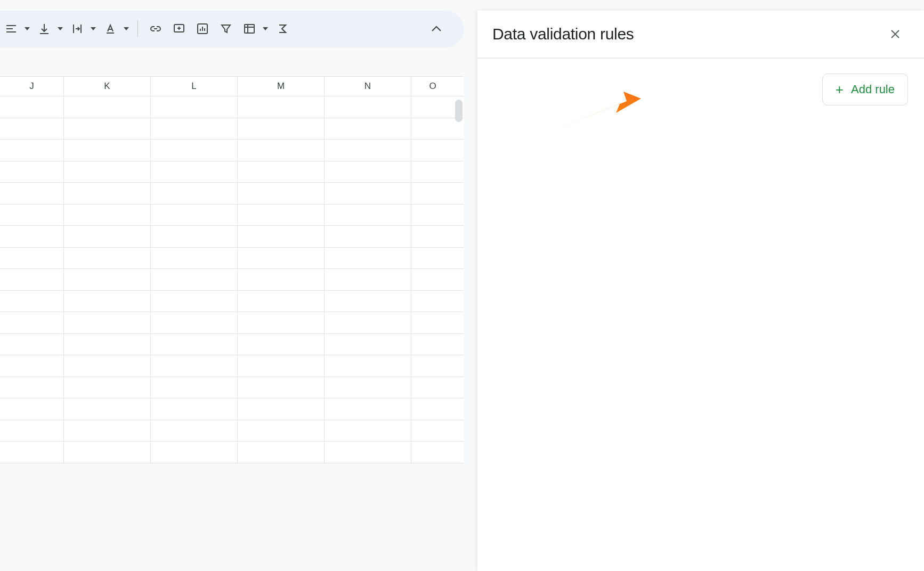 The height and width of the screenshot is (571, 924). What do you see at coordinates (110, 29) in the screenshot?
I see `text-rotation-button` at bounding box center [110, 29].